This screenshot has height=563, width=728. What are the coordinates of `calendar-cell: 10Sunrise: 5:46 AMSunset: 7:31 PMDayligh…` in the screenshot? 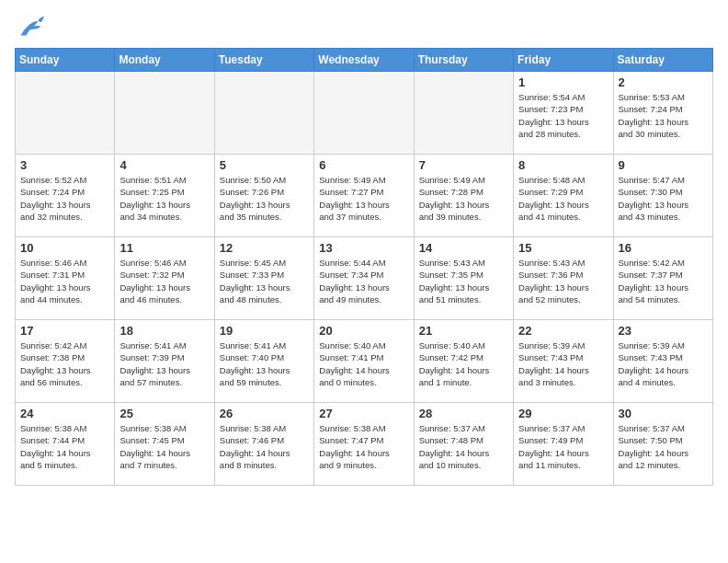 It's located at (65, 279).